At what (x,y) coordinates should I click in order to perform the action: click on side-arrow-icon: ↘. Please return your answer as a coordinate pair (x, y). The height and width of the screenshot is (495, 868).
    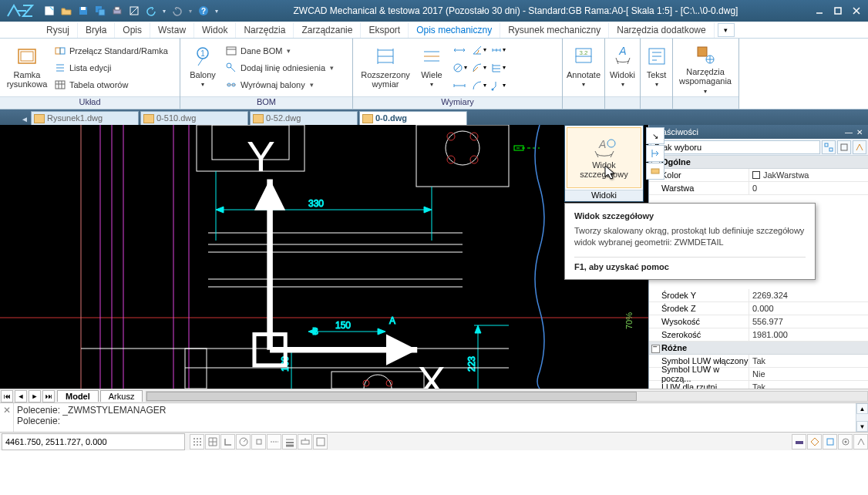
    Looking at the image, I should click on (655, 136).